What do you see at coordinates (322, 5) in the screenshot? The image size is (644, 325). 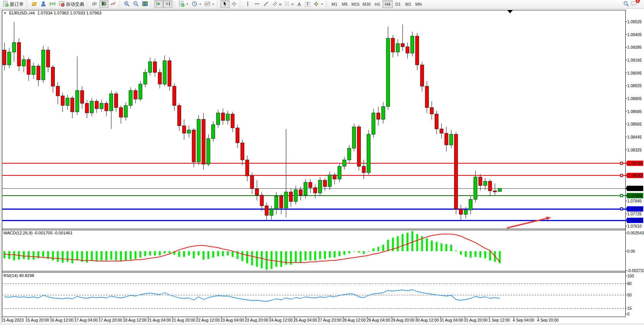 I see `main-toolbar: 新订单 自动交易 ▼ ▼ ▼ E F A T ▼ M1 M5 M15 M30 H…` at bounding box center [322, 5].